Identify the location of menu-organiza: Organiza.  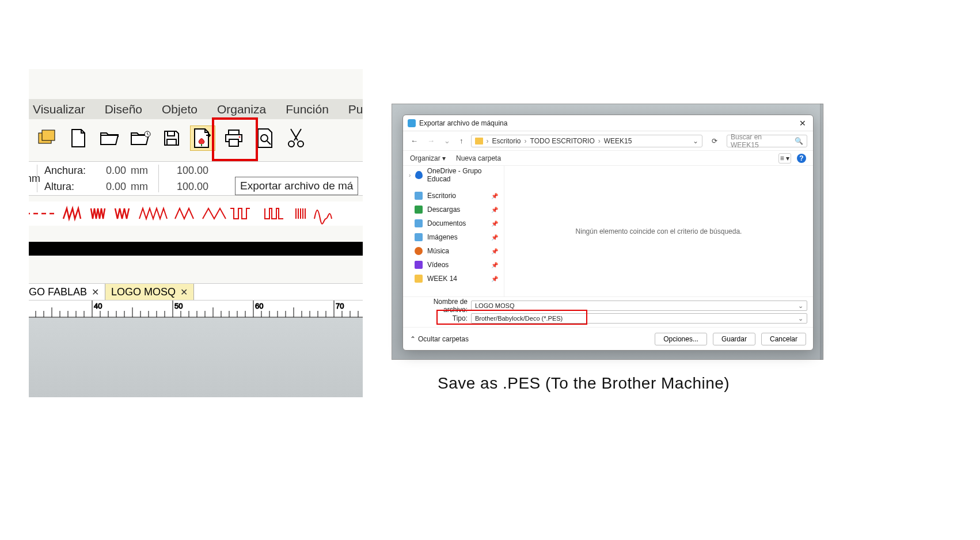
(242, 109).